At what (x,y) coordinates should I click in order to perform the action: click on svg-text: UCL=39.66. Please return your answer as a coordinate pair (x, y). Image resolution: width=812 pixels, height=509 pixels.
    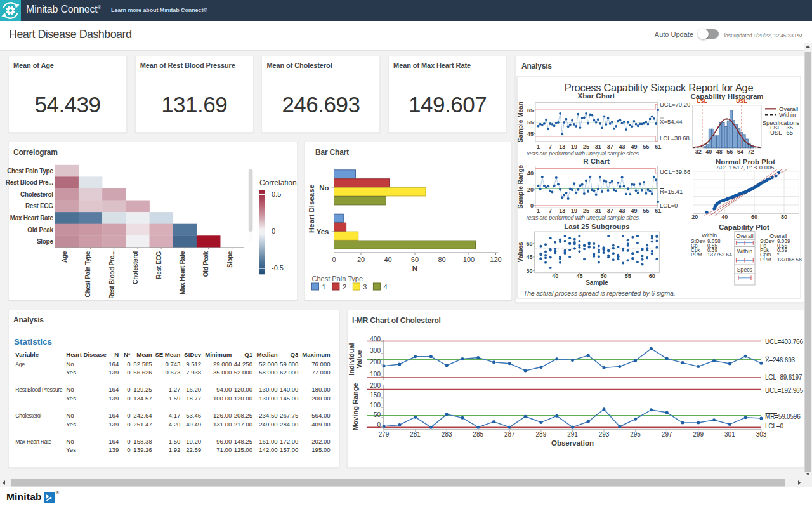
    Looking at the image, I should click on (675, 171).